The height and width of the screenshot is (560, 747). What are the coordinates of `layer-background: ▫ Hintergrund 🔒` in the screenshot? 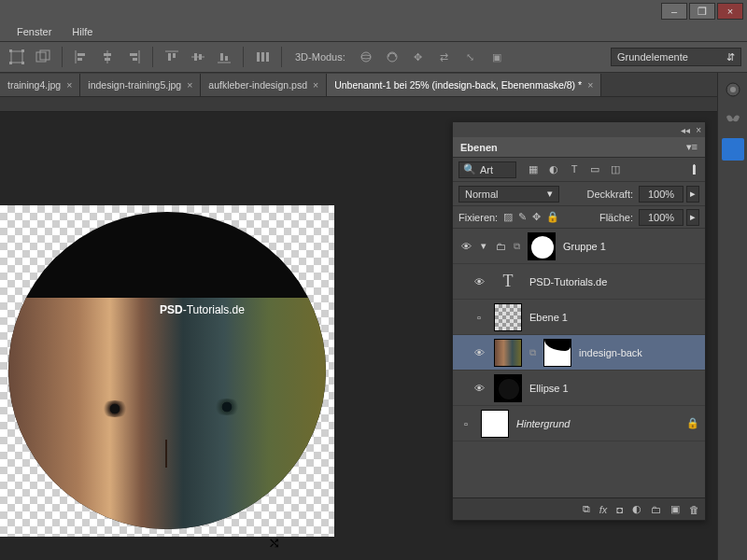 It's located at (579, 424).